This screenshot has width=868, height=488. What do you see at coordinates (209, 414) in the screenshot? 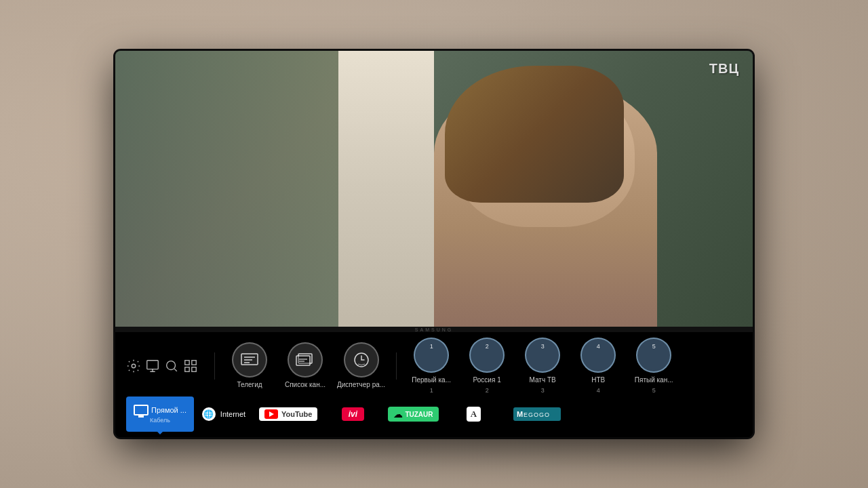
I see `internet-globe-icon: 🌐` at bounding box center [209, 414].